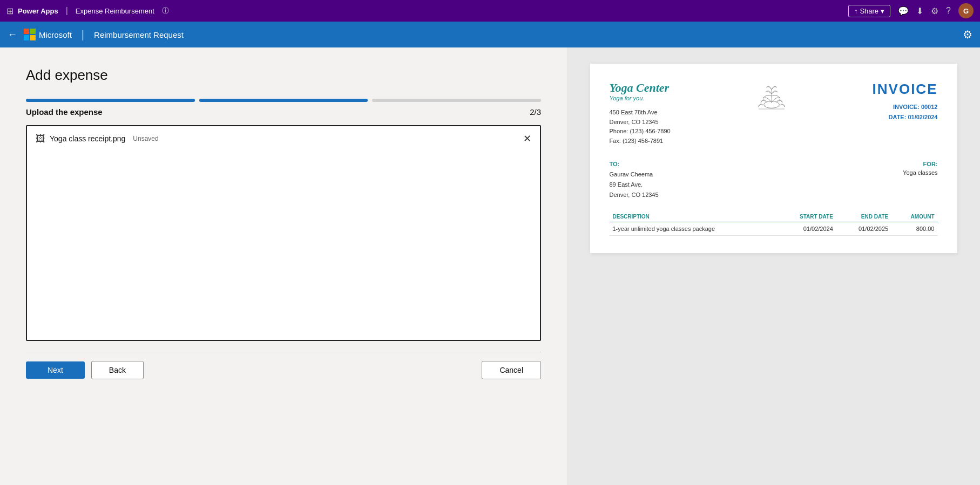 Image resolution: width=980 pixels, height=485 pixels. I want to click on app-name: Power Apps, so click(38, 11).